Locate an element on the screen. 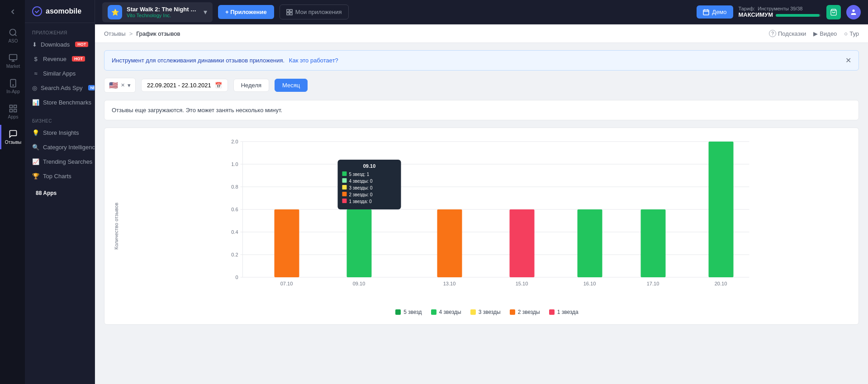 The width and height of the screenshot is (868, 384). hints-action: ? Подсказки is located at coordinates (787, 33).